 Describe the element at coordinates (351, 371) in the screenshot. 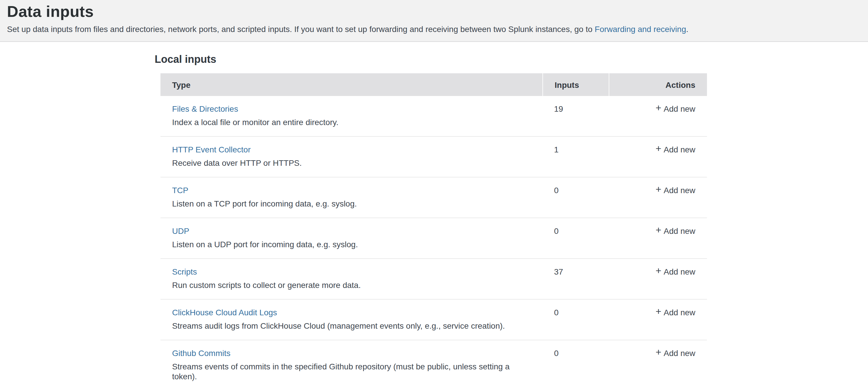

I see `type-description: Streams events of commits in the specifi…` at that location.